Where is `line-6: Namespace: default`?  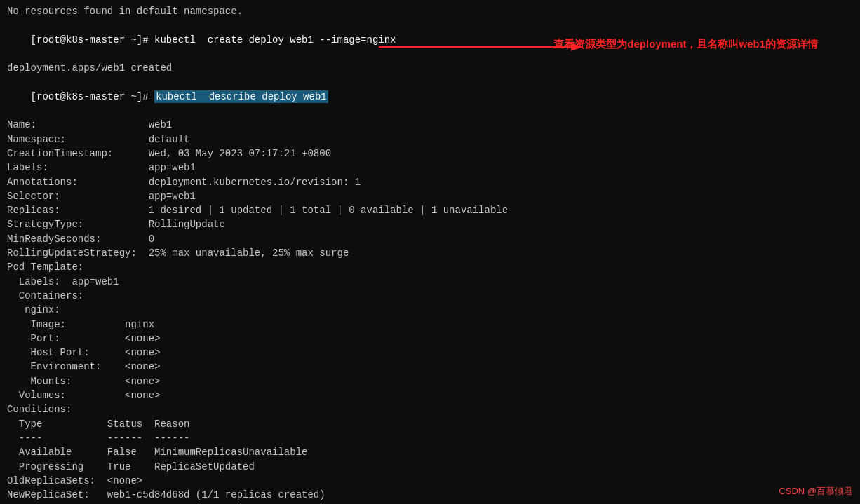
line-6: Namespace: default is located at coordinates (430, 139).